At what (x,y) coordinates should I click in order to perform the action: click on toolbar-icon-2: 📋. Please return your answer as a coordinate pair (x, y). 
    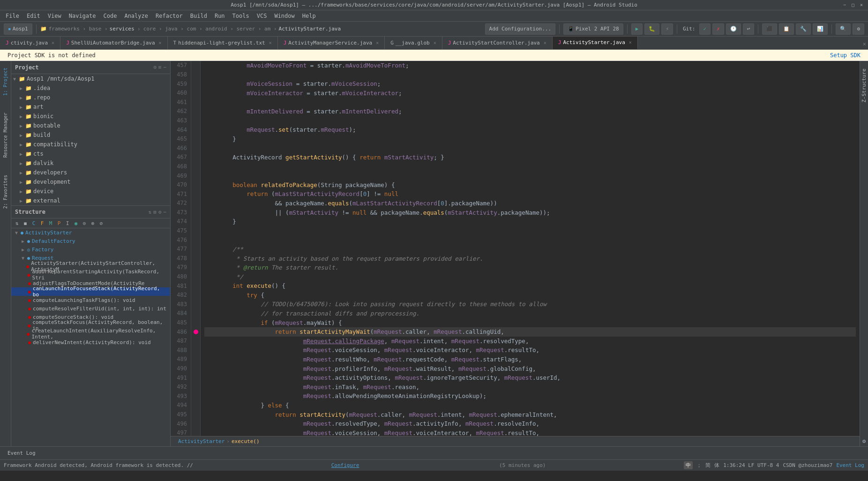
    Looking at the image, I should click on (786, 29).